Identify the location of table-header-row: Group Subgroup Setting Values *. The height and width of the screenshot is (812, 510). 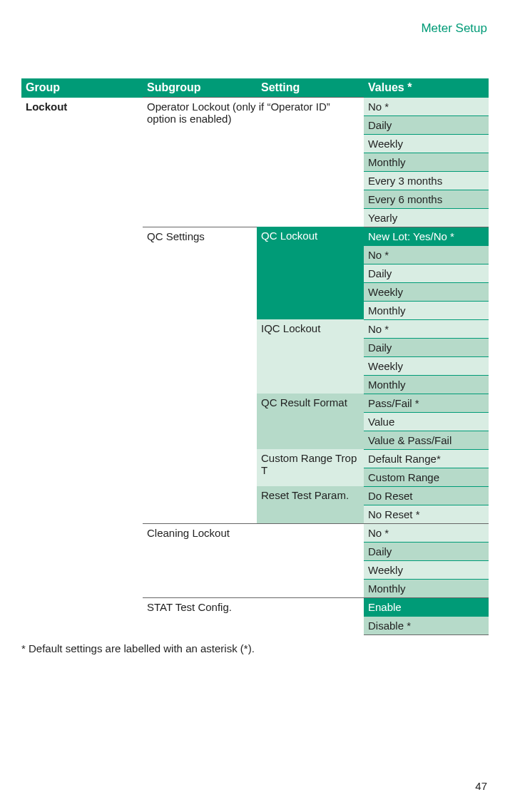
(255, 88).